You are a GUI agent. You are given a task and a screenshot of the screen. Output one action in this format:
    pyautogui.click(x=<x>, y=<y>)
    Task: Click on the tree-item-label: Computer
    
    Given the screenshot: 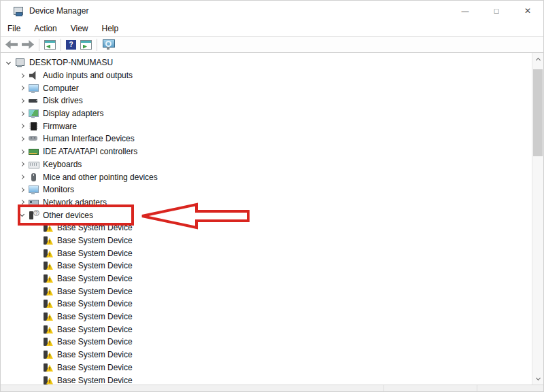 What is the action you would take?
    pyautogui.click(x=61, y=88)
    